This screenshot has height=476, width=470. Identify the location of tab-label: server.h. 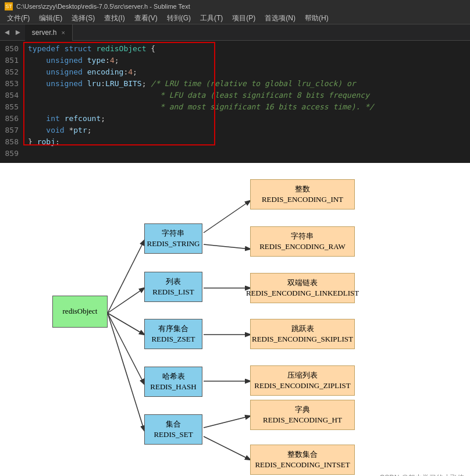
(44, 33).